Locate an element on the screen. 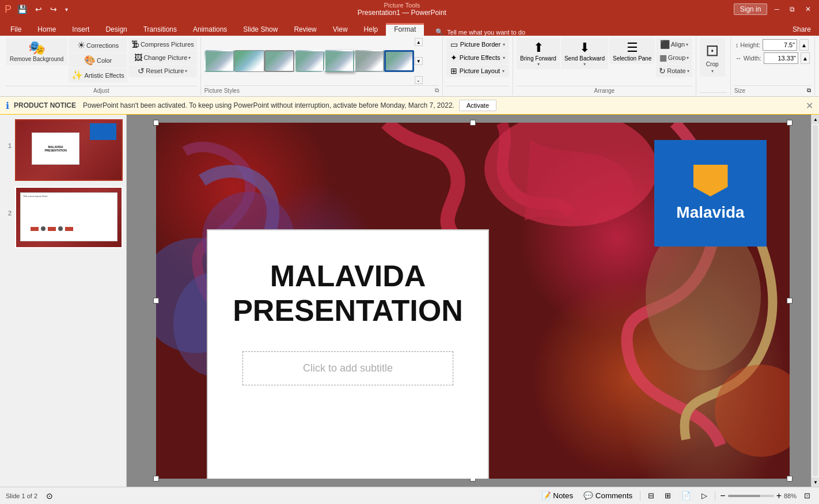 The height and width of the screenshot is (504, 819). tab-design: Design is located at coordinates (116, 29).